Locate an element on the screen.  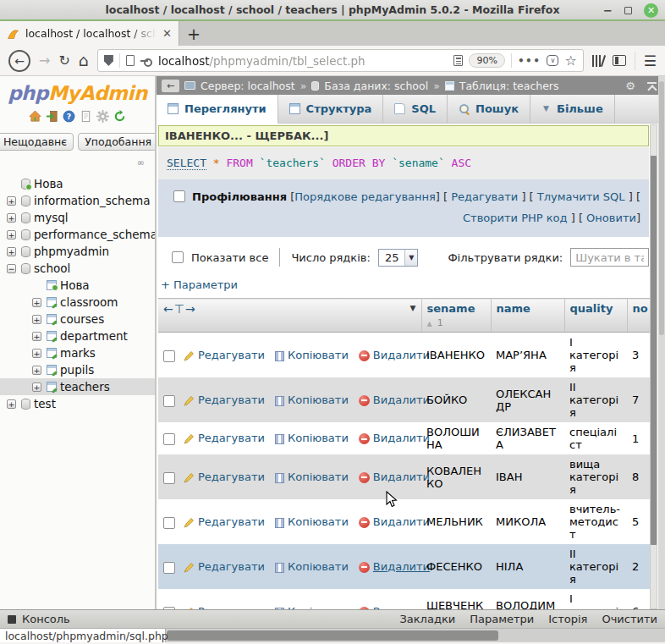
collapse-panel-icon is located at coordinates (651, 86).